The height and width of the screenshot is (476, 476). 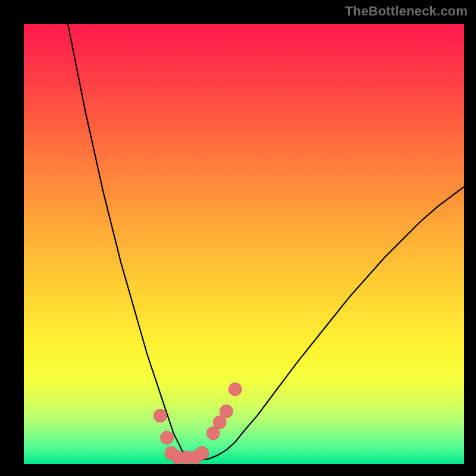 I want to click on curve-markers, so click(x=198, y=424).